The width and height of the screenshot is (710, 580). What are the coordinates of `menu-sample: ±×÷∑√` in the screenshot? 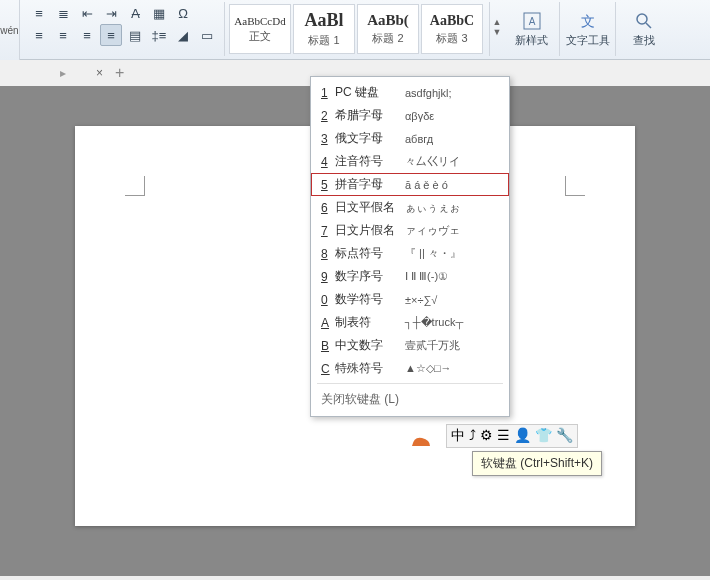 It's located at (421, 300).